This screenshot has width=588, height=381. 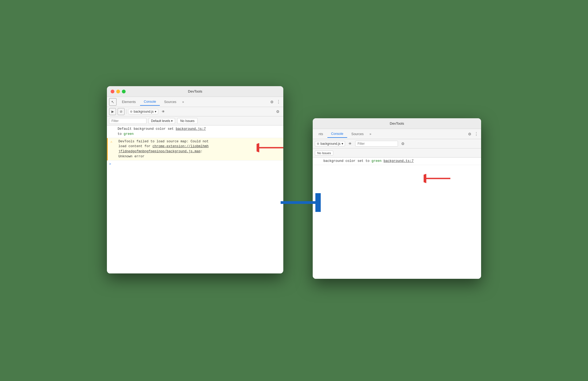 What do you see at coordinates (187, 121) in the screenshot?
I see `no-issues-btn-1: No Issues` at bounding box center [187, 121].